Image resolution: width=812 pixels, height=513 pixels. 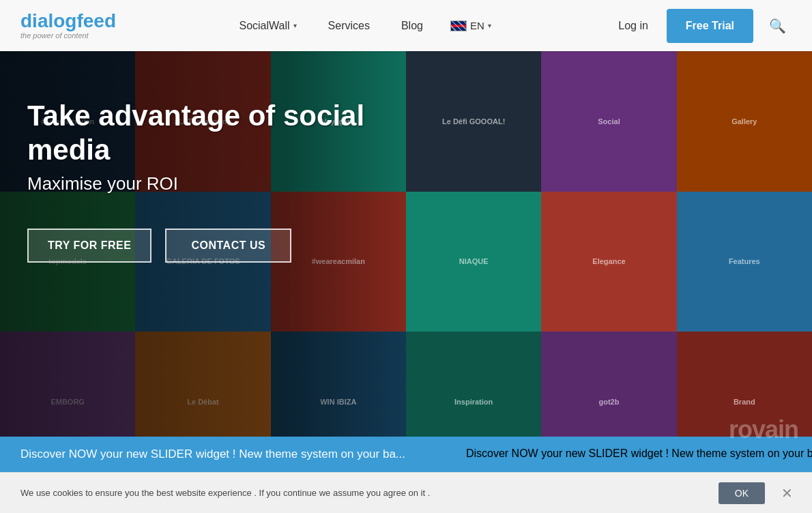 What do you see at coordinates (742, 493) in the screenshot?
I see `cookie-ok-button: OK` at bounding box center [742, 493].